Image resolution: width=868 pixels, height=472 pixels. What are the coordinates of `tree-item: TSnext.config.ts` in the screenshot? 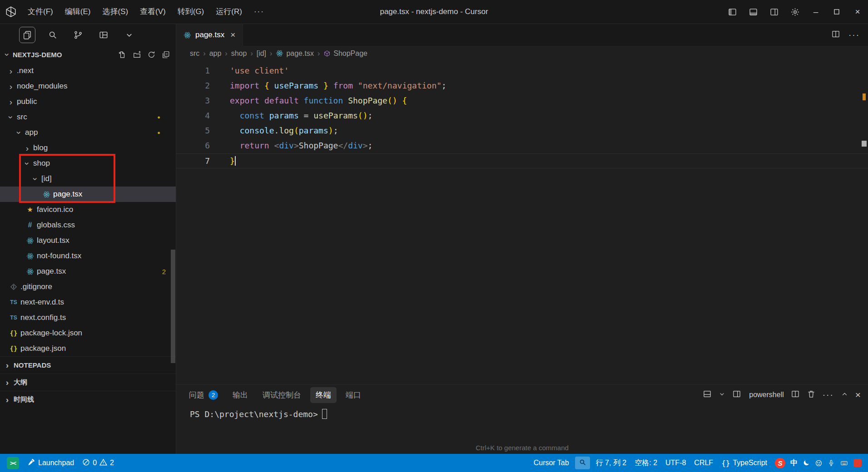 It's located at (88, 318).